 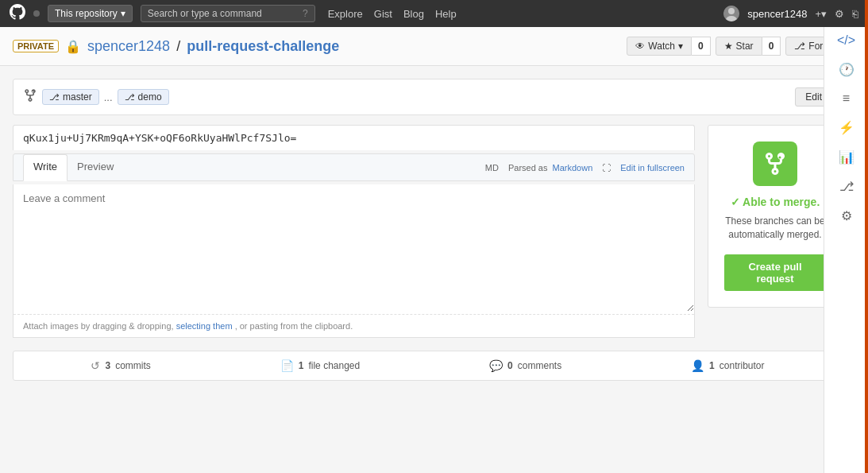 I want to click on preview-tab: Preview, so click(x=95, y=167).